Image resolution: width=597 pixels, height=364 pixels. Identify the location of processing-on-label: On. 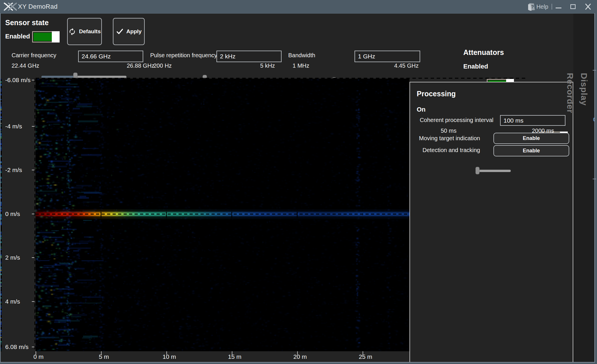
(421, 110).